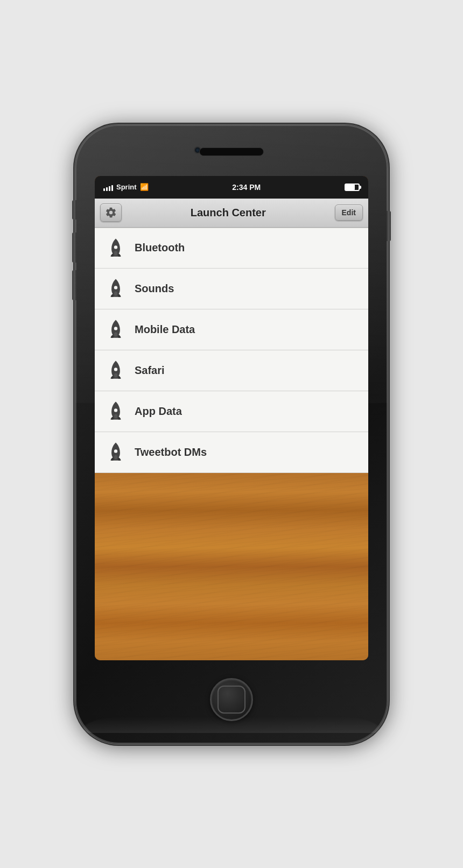 The height and width of the screenshot is (868, 463). I want to click on volume-up-button, so click(74, 248).